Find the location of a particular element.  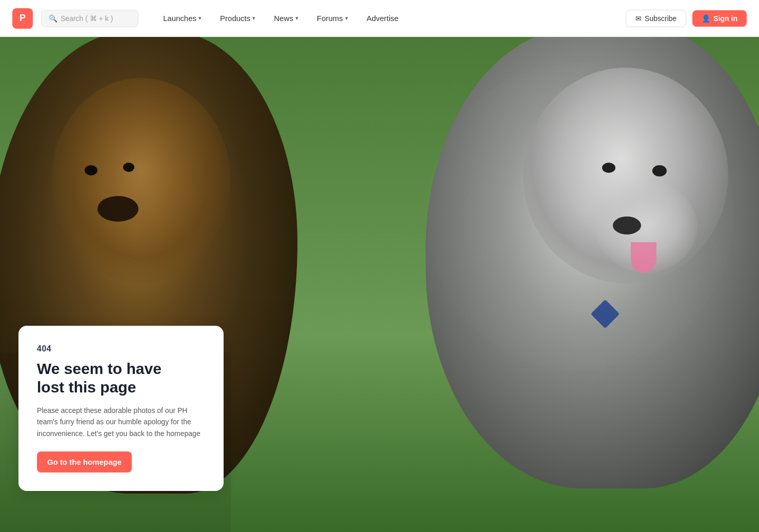

nav-link-news: News ▾ is located at coordinates (286, 18).